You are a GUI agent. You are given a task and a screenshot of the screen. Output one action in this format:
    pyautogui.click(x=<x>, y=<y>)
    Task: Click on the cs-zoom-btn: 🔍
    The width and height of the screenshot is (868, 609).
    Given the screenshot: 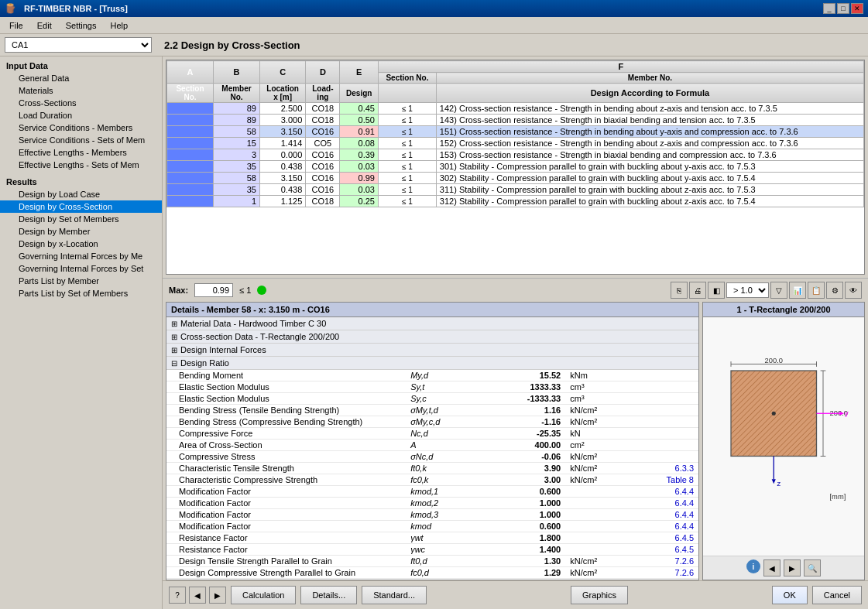 What is the action you would take?
    pyautogui.click(x=812, y=568)
    